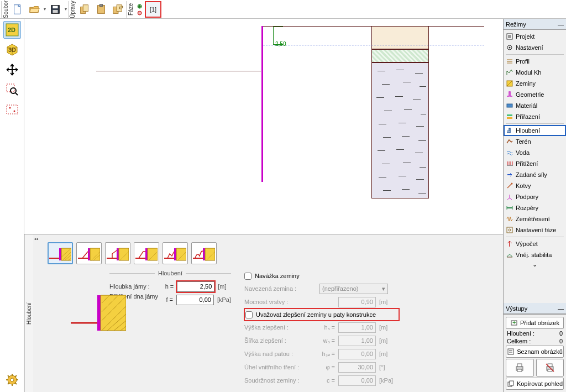  I want to click on sidebar-scroll-down: ⌄, so click(535, 264).